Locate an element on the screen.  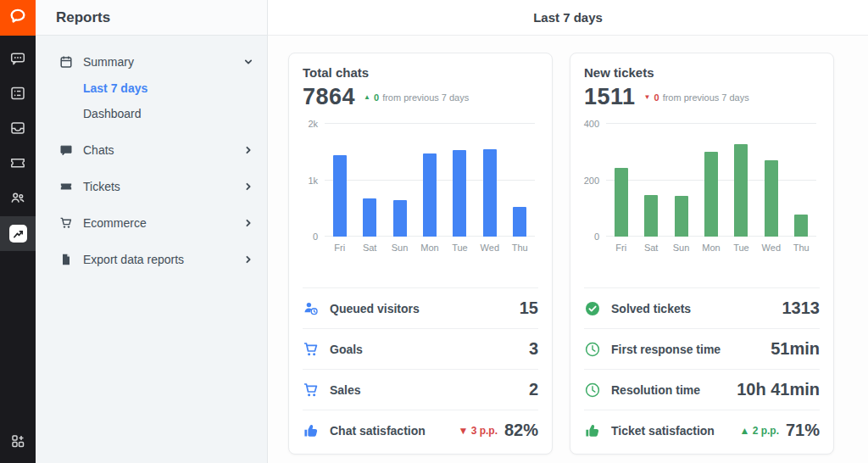
sidebar-item-summary: Summary is located at coordinates (156, 62).